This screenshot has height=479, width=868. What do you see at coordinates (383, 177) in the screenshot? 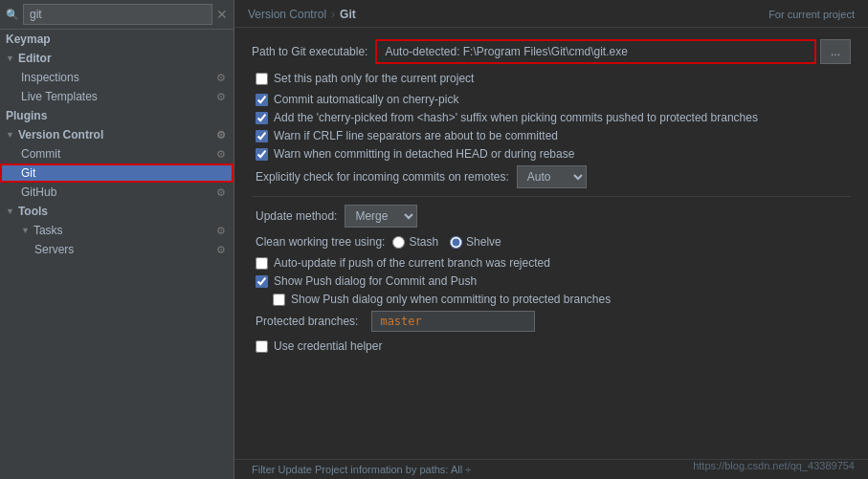
I see `incoming-label: Explicitly check for incoming commits on…` at bounding box center [383, 177].